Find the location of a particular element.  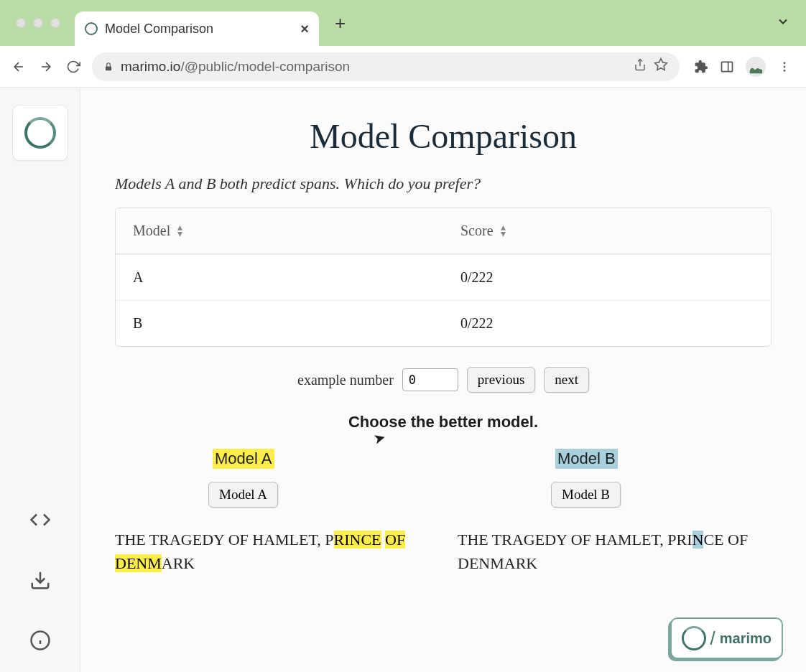

table-row: A 0/222 is located at coordinates (443, 277).